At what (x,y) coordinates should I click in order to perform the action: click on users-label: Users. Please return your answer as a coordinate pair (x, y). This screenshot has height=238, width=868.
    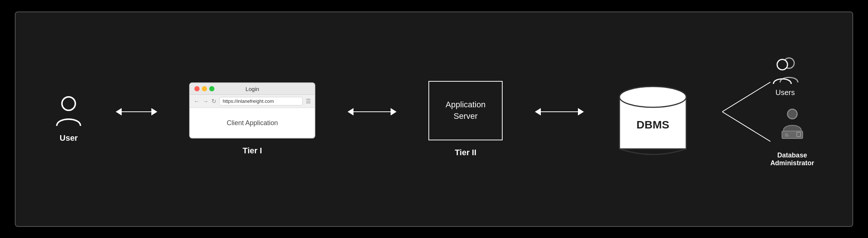
    Looking at the image, I should click on (785, 93).